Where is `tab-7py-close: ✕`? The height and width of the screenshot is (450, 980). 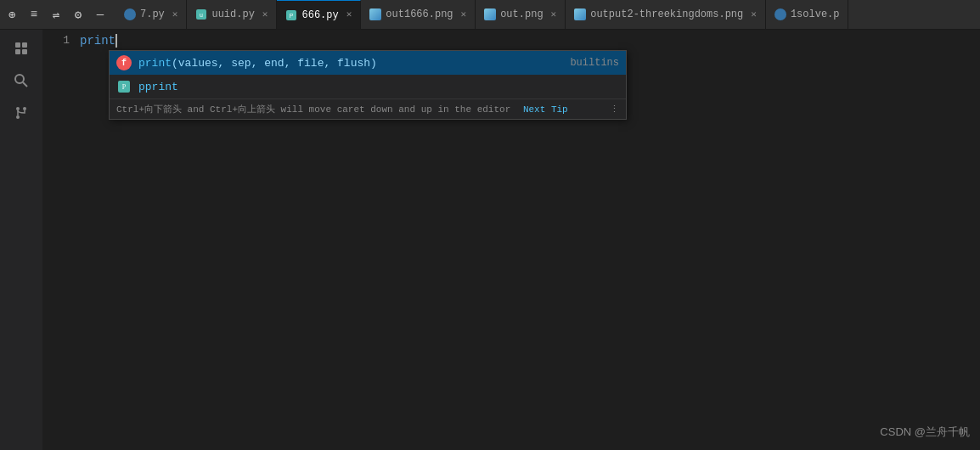
tab-7py-close: ✕ is located at coordinates (175, 15).